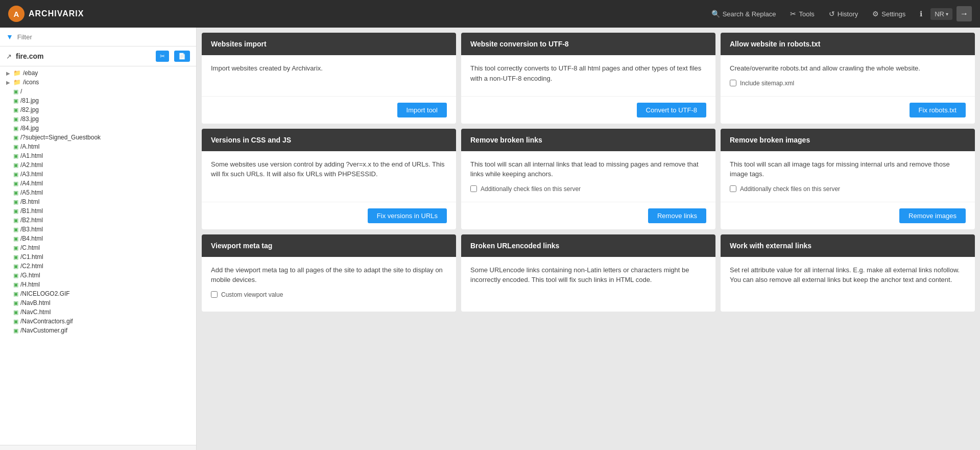  I want to click on file-name: /A1.html, so click(32, 156).